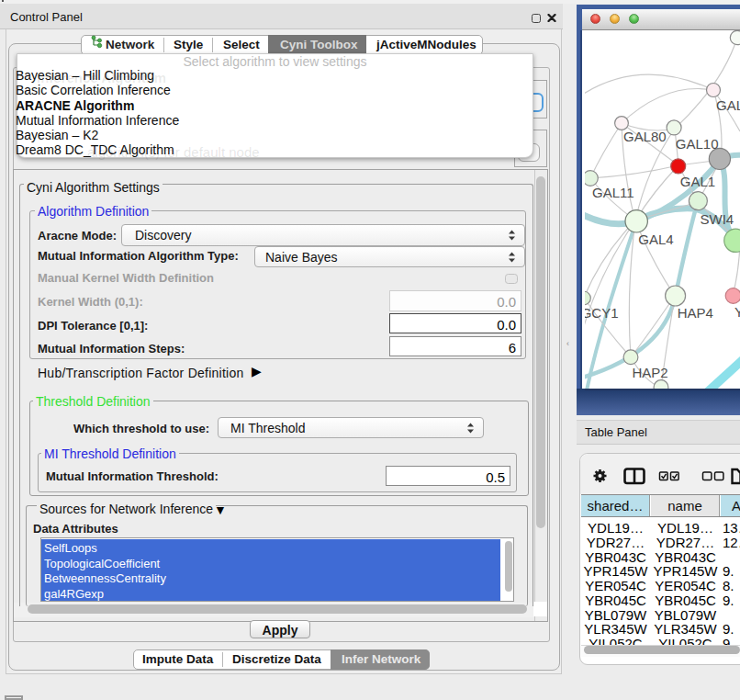 The width and height of the screenshot is (740, 700). I want to click on svg-text: GCY1, so click(602, 312).